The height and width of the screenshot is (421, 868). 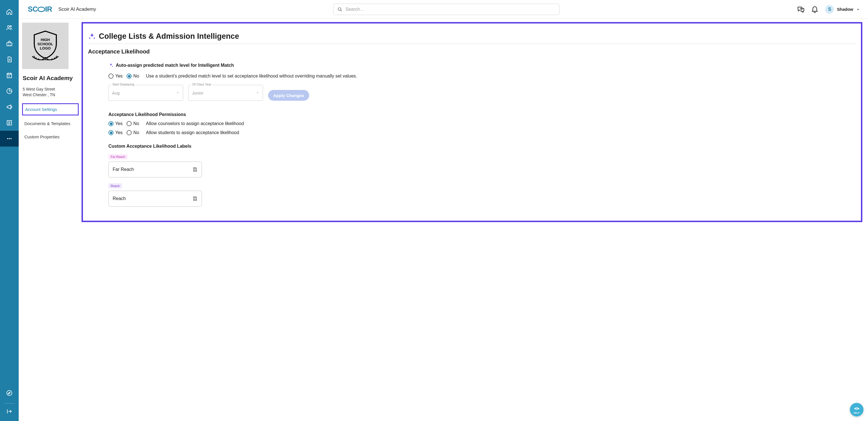 I want to click on school-name: Scoir AI Academy, so click(x=51, y=78).